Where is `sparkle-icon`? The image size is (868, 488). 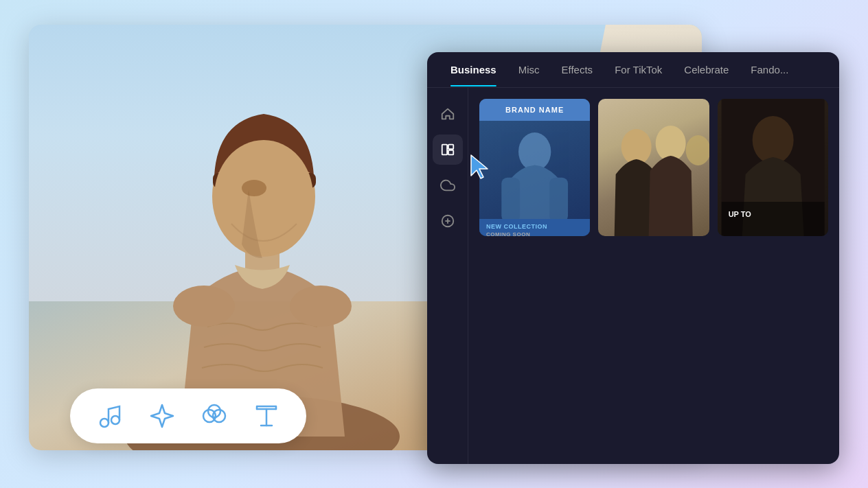 sparkle-icon is located at coordinates (162, 416).